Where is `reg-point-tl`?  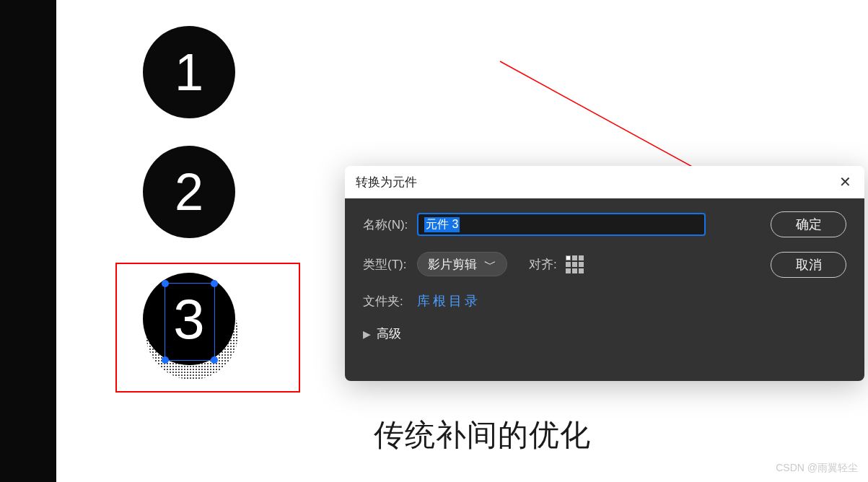
reg-point-tl is located at coordinates (569, 258).